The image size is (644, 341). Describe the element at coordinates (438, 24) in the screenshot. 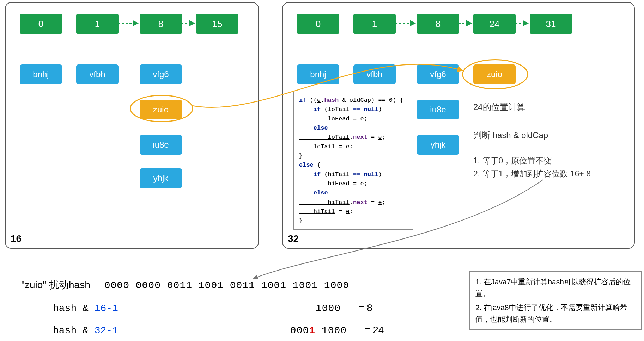

I see `bucket-r8: 8` at that location.